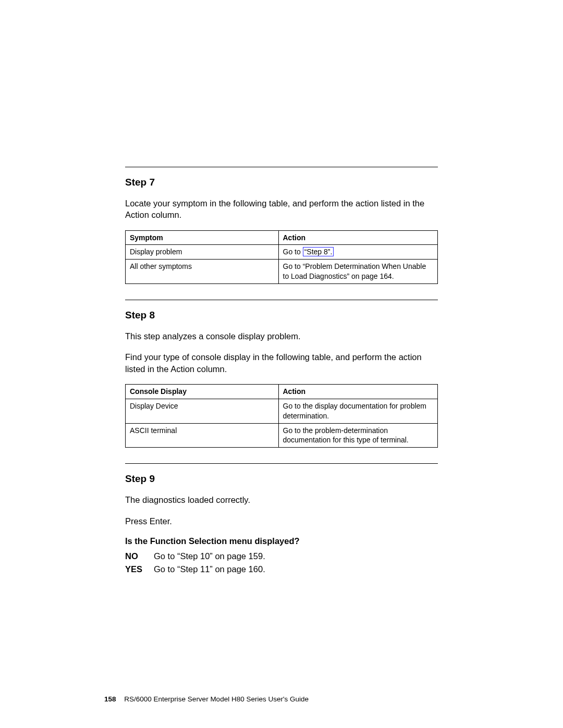  I want to click on step9-p2: Press Enter., so click(282, 521).